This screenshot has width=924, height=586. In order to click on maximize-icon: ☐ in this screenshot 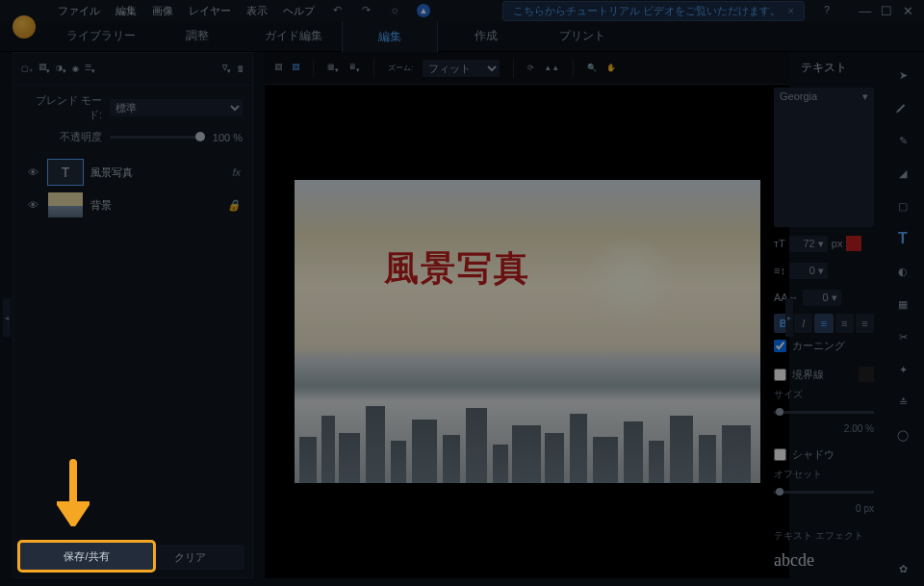, I will do `click(886, 12)`.